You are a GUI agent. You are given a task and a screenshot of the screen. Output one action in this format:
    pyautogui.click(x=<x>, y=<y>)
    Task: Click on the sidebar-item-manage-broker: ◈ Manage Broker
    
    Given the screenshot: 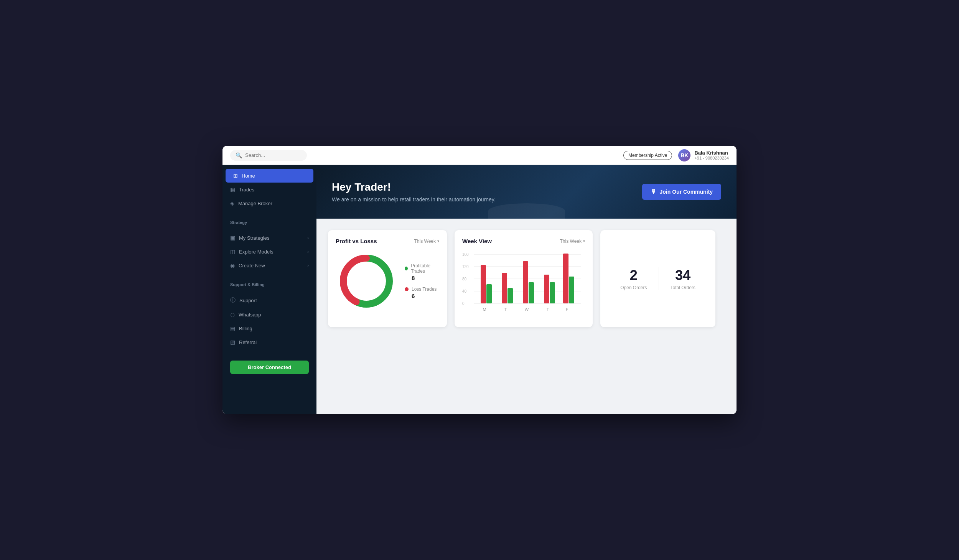 What is the action you would take?
    pyautogui.click(x=269, y=203)
    